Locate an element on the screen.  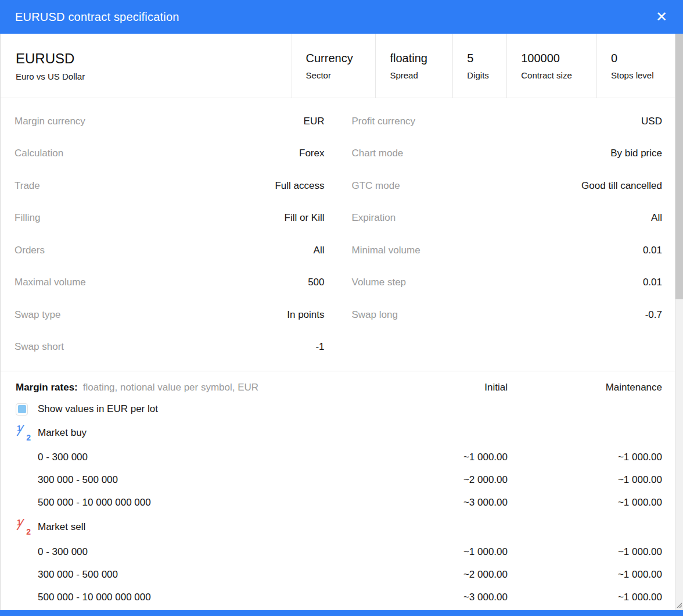
margin-rates-title: Margin rates: is located at coordinates (46, 387).